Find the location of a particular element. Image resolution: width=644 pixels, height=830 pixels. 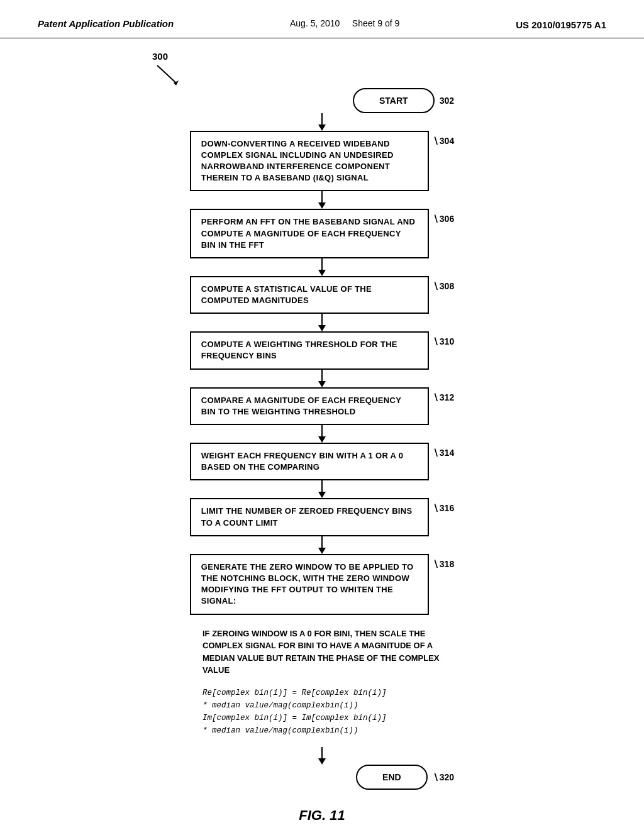

ref-300-label: 300 is located at coordinates (160, 57).